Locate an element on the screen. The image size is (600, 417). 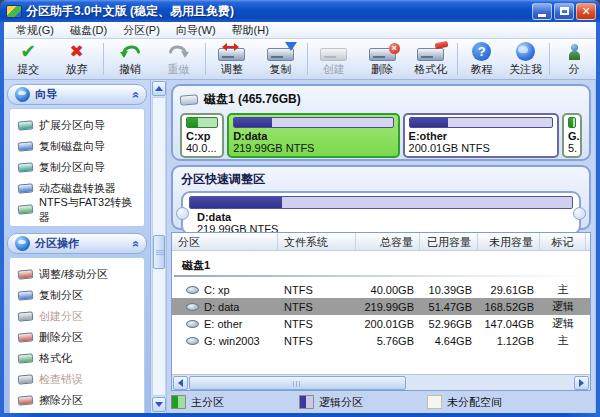
toolbar-create-button: 创建 is located at coordinates (334, 59).